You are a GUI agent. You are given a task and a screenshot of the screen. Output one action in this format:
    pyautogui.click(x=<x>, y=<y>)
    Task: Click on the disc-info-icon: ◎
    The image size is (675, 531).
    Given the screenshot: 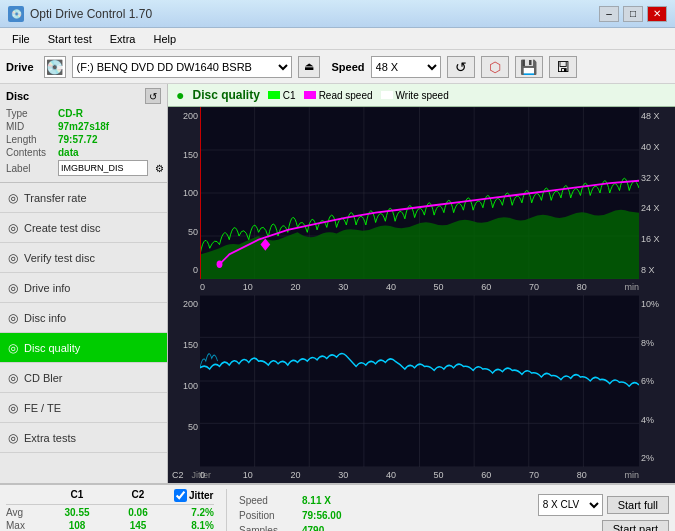 What is the action you would take?
    pyautogui.click(x=13, y=318)
    